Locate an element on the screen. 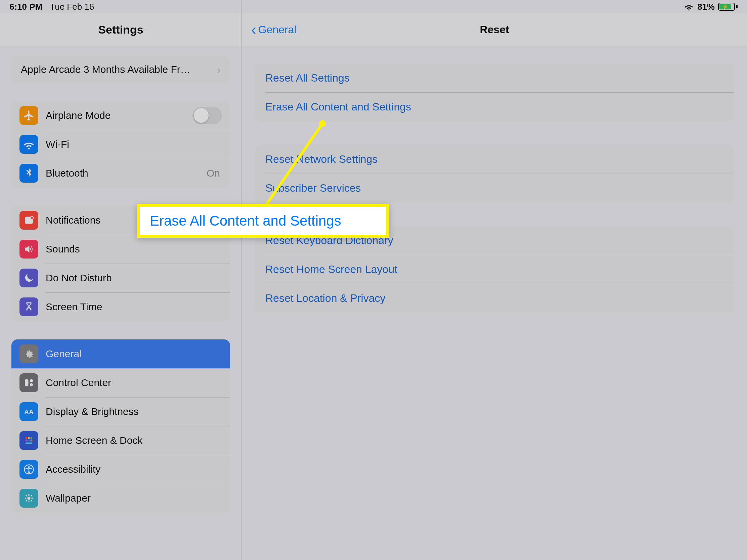 The width and height of the screenshot is (747, 560). reset-network-label: Reset Network Settings is located at coordinates (321, 159).